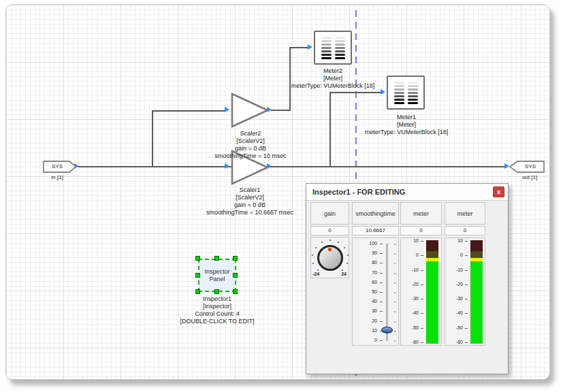  I want to click on knob-min-label: -24, so click(316, 274).